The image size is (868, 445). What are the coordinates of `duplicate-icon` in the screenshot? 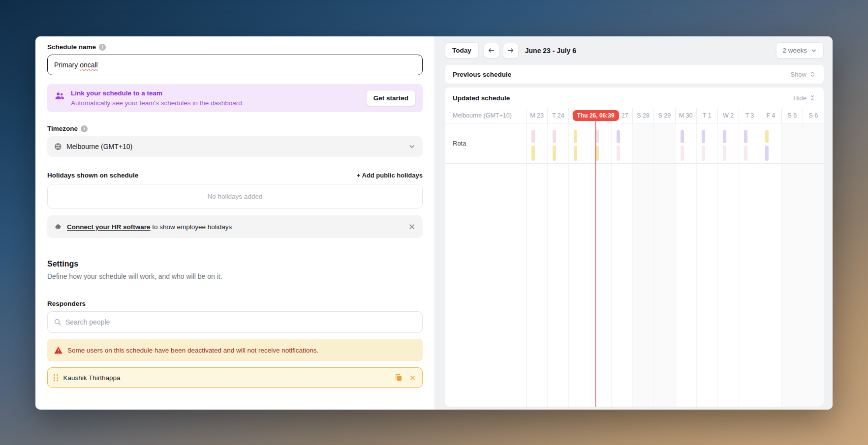 It's located at (399, 378).